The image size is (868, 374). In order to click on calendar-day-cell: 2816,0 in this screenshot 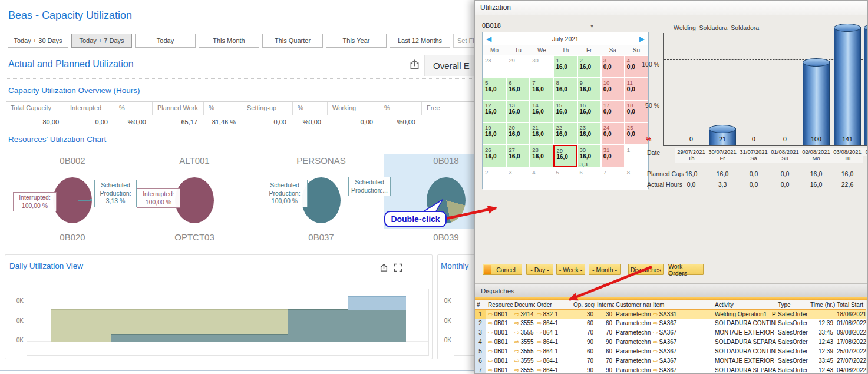, I will do `click(542, 156)`.